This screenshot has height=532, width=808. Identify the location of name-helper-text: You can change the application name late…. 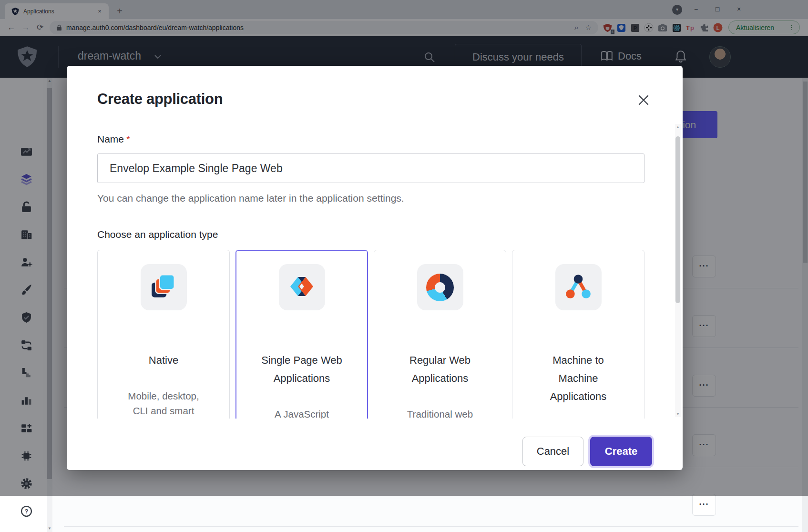
(371, 198).